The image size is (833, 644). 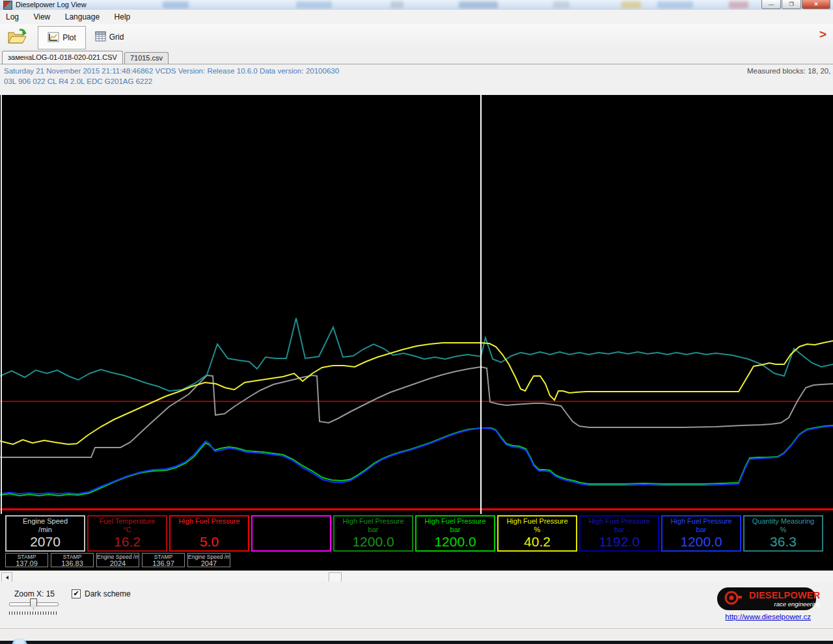 What do you see at coordinates (108, 594) in the screenshot?
I see `dark-scheme-label: Dark scheme` at bounding box center [108, 594].